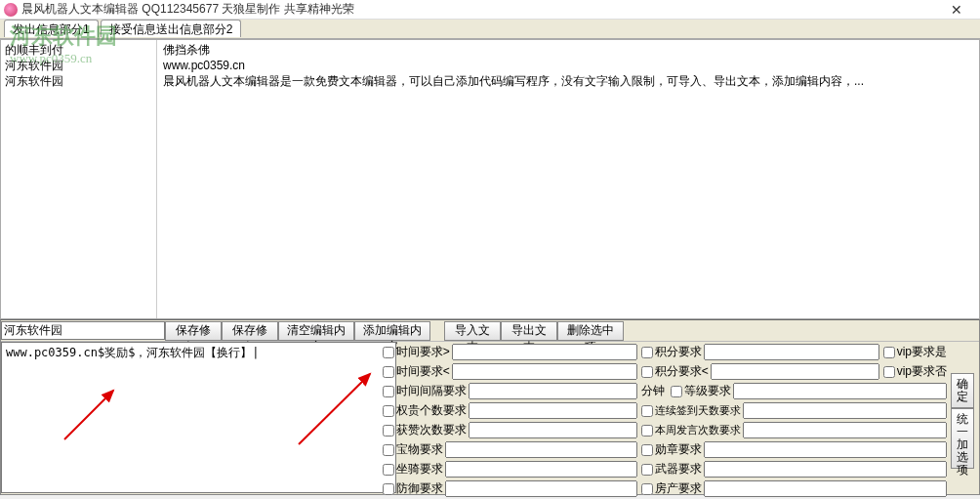  What do you see at coordinates (193, 331) in the screenshot?
I see `save1-button: 保存修改！` at bounding box center [193, 331].